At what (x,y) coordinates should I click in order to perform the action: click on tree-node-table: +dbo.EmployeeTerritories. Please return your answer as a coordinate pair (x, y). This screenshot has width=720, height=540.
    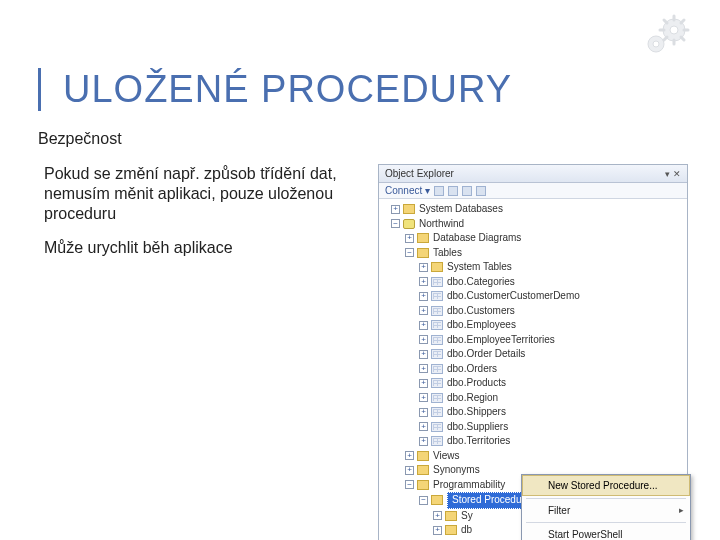
    Looking at the image, I should click on (535, 340).